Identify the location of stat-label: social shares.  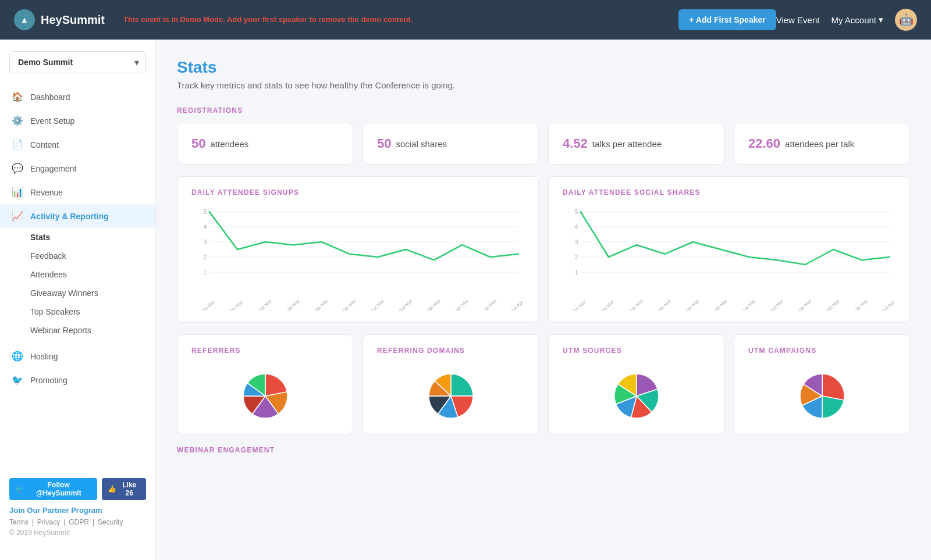
(421, 144).